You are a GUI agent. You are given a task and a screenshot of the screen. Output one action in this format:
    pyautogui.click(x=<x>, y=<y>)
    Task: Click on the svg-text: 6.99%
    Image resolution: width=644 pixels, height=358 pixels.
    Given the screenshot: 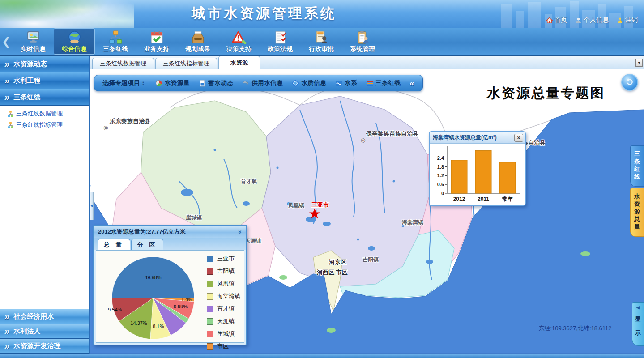 What is the action you would take?
    pyautogui.click(x=181, y=307)
    